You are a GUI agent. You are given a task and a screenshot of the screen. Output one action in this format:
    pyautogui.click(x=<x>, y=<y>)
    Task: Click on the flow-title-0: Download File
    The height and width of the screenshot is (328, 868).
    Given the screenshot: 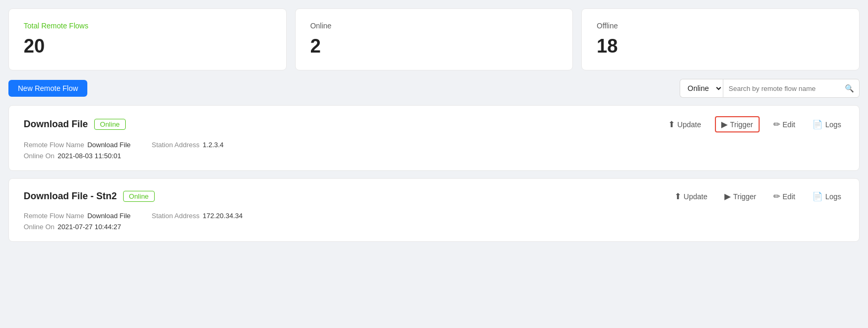 What is the action you would take?
    pyautogui.click(x=56, y=124)
    